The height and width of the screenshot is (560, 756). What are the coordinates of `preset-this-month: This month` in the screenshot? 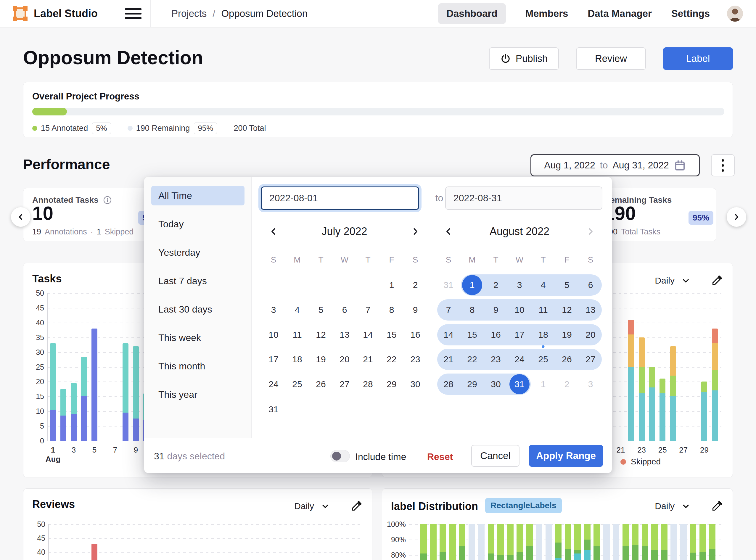 It's located at (198, 366).